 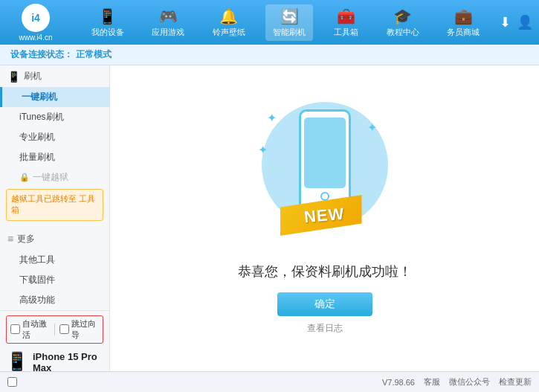 What do you see at coordinates (346, 22) in the screenshot?
I see `nav-toolbox: 🧰 工具箱` at bounding box center [346, 22].